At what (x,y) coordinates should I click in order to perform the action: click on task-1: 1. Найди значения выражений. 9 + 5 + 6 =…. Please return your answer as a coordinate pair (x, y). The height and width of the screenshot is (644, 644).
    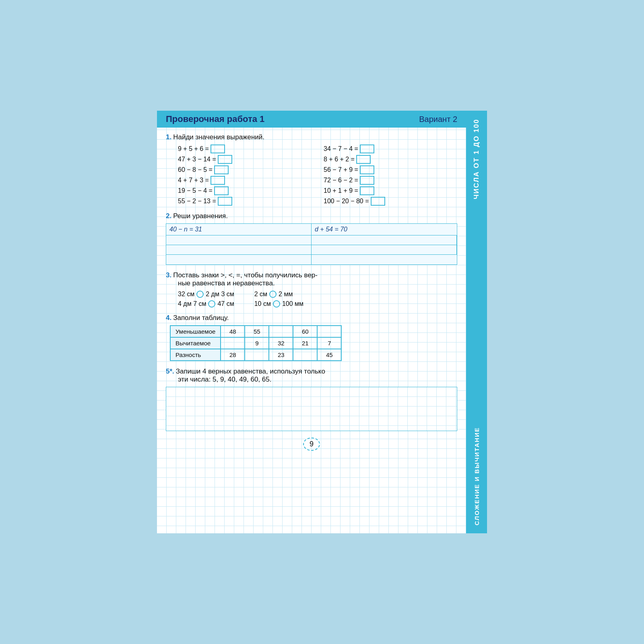
    Looking at the image, I should click on (312, 169).